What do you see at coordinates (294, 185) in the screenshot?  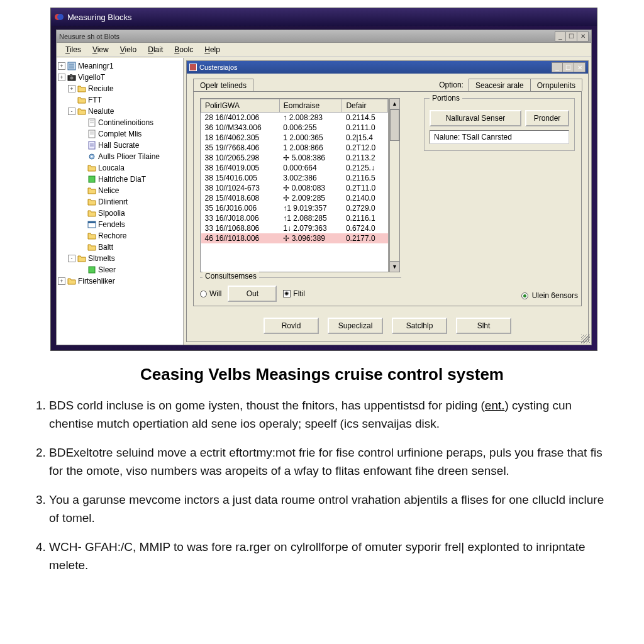 I see `data-table: PolirlGWAEomdraiseDefair28 16//4012.006↑…` at bounding box center [294, 185].